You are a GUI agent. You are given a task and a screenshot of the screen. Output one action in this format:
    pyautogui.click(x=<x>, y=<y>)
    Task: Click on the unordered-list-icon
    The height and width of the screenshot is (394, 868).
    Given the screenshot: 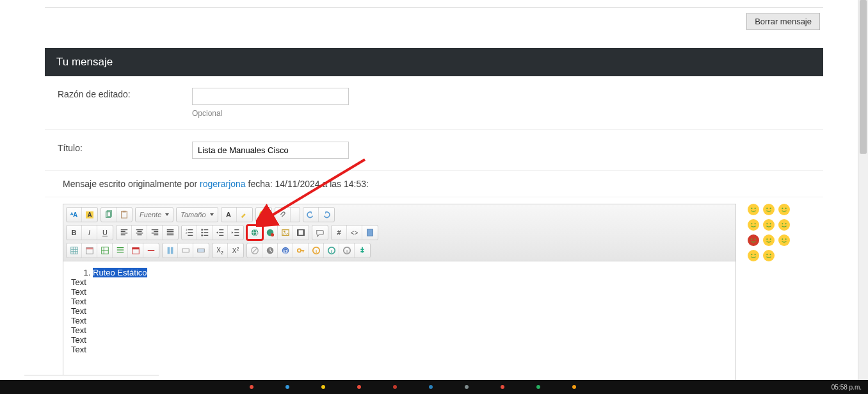 What is the action you would take?
    pyautogui.click(x=205, y=233)
    